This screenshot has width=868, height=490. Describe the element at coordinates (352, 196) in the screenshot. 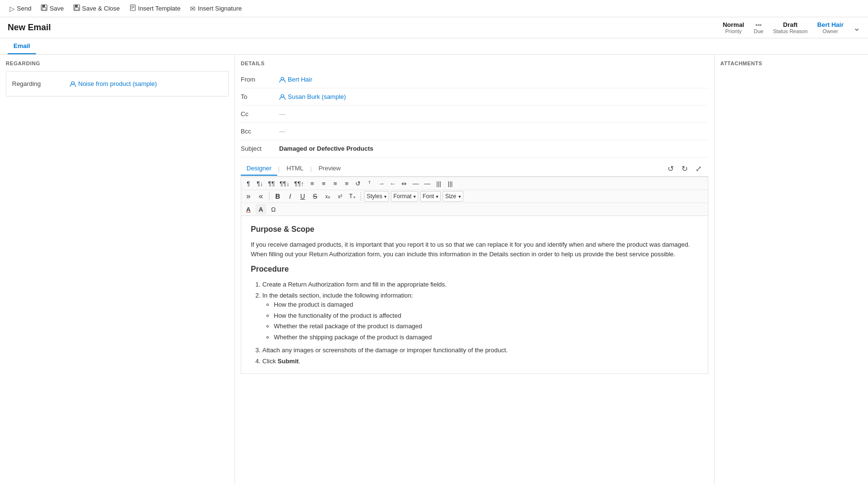

I see `rte-clearformat-btn: Tₓ` at that location.